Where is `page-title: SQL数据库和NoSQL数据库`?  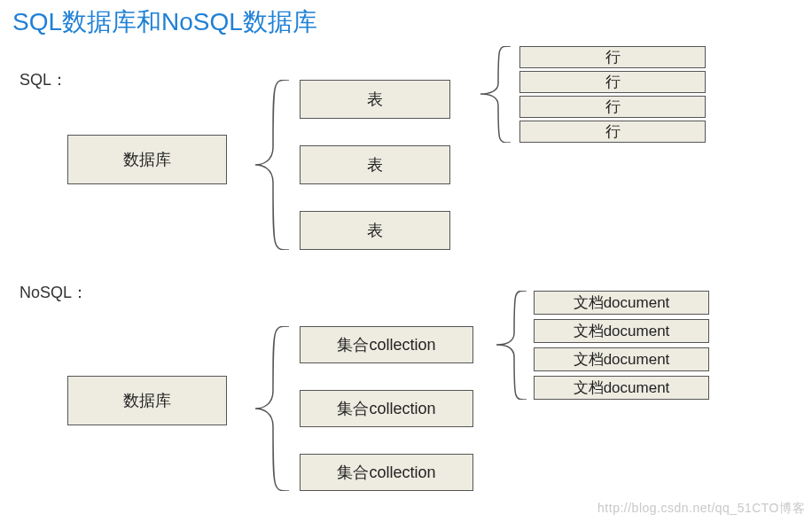
page-title: SQL数据库和NoSQL数据库 is located at coordinates (165, 22).